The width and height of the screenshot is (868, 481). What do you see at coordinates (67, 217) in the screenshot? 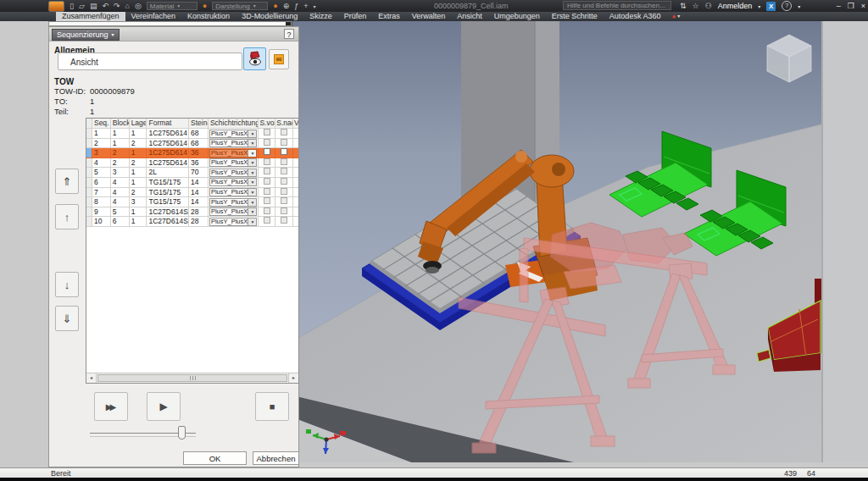
I see `move-up-button: ↑` at bounding box center [67, 217].